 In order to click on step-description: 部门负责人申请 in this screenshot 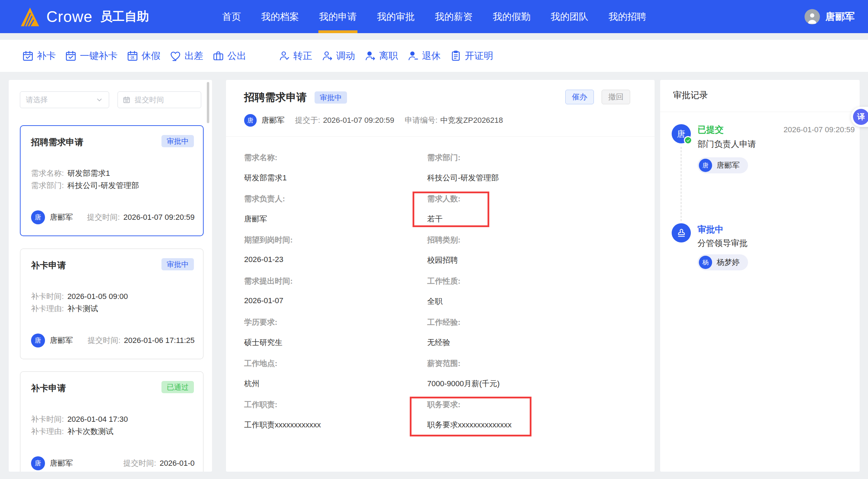, I will do `click(727, 144)`.